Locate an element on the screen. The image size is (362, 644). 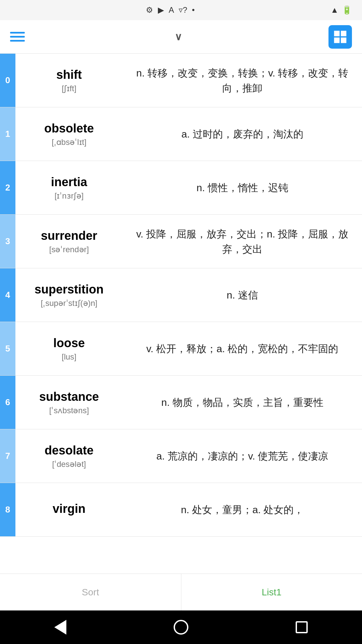
status-icons: ⚙ ▶ A ▿? • is located at coordinates (170, 10).